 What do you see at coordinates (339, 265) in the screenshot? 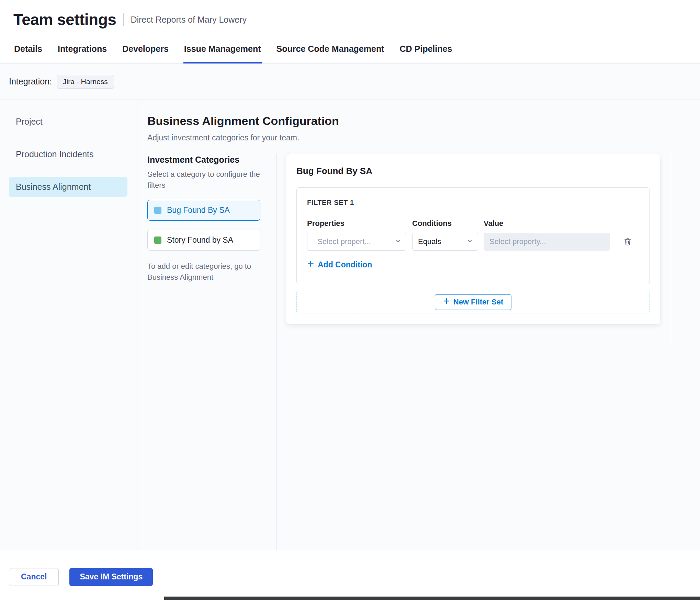
I see `add-condition-button: Add Condition` at bounding box center [339, 265].